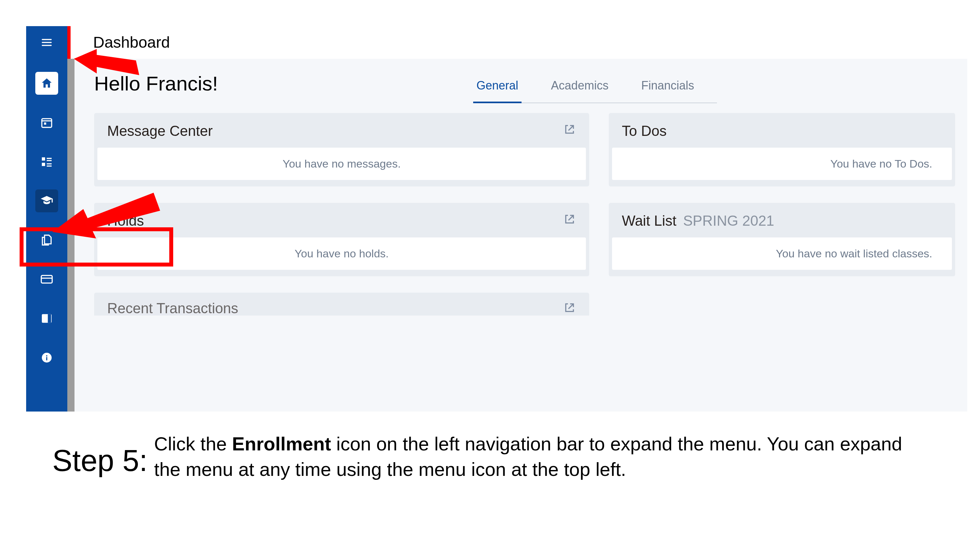 The width and height of the screenshot is (980, 551). I want to click on step-body: Click the Enrollment icon on the left na…, so click(541, 457).